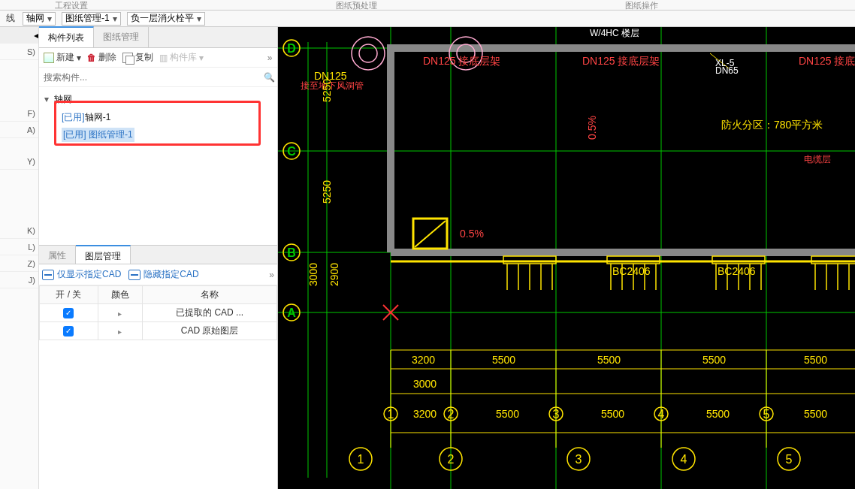  What do you see at coordinates (356, 5) in the screenshot?
I see `ribbon-group: 图纸预处理` at bounding box center [356, 5].